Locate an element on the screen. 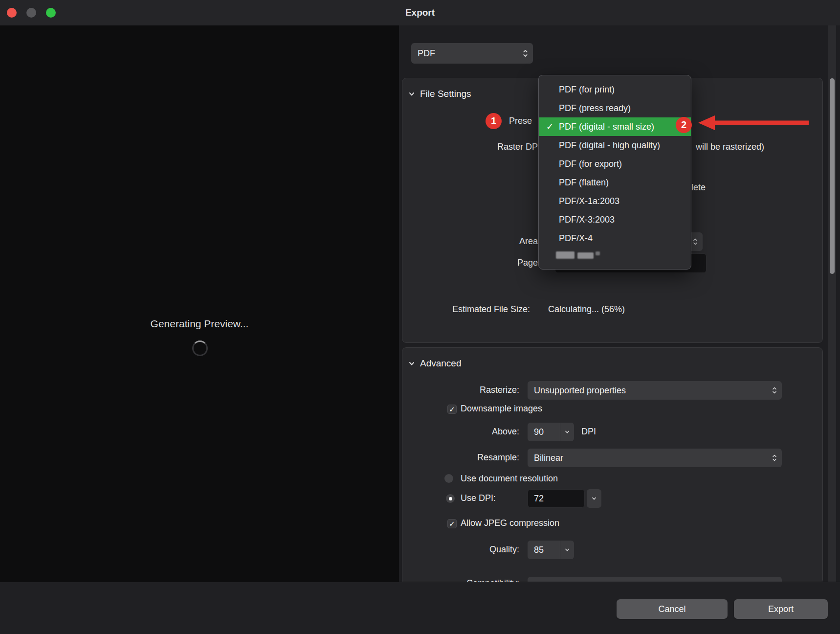 The width and height of the screenshot is (840, 634). menu-item-label: PDF/X-4 is located at coordinates (576, 239).